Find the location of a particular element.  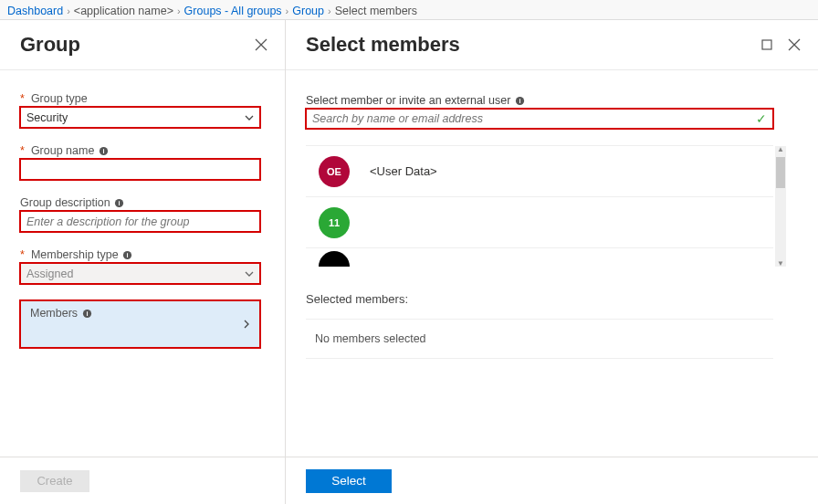

group-name-label: * Group name i is located at coordinates (142, 151).